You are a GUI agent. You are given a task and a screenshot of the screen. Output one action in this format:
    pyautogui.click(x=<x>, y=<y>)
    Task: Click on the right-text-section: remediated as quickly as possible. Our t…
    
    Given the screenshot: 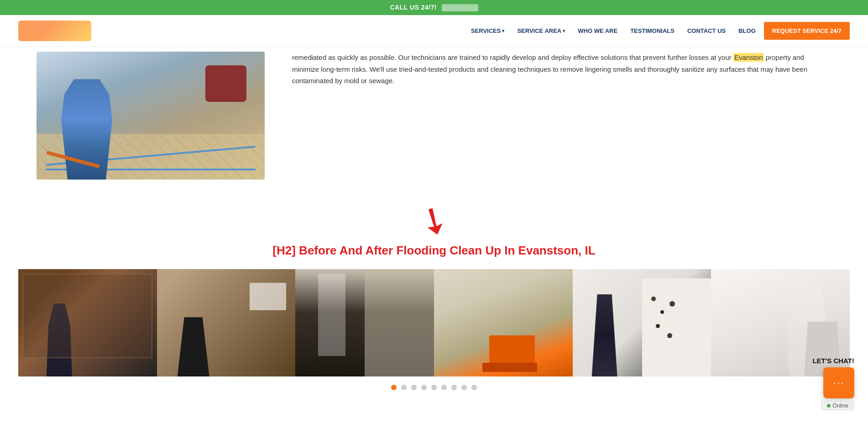 What is the action you would take?
    pyautogui.click(x=562, y=71)
    